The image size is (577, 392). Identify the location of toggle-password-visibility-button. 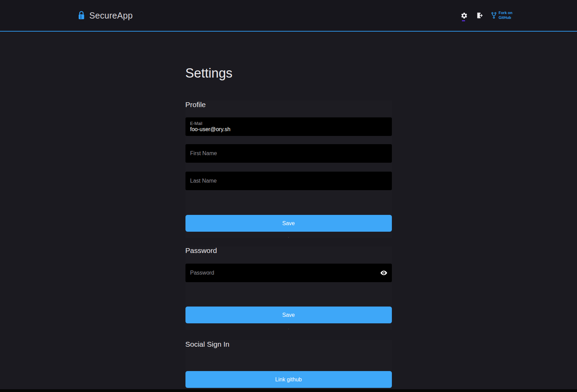
(384, 273).